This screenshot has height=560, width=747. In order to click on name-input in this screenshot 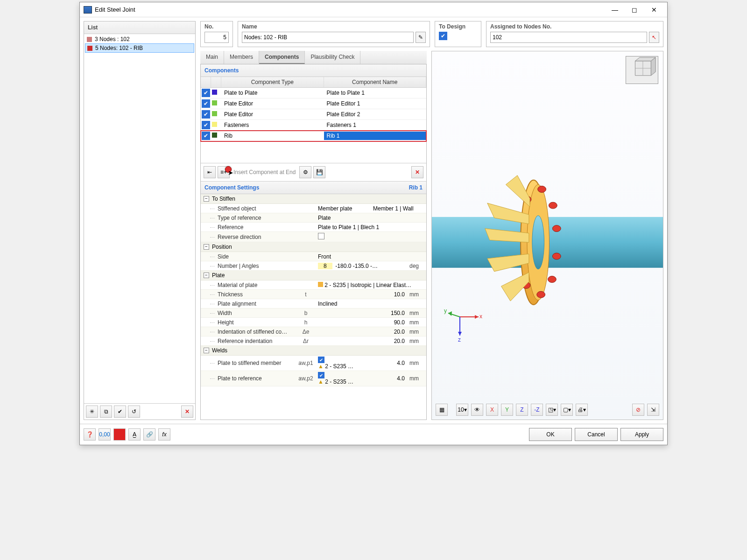, I will do `click(328, 37)`.